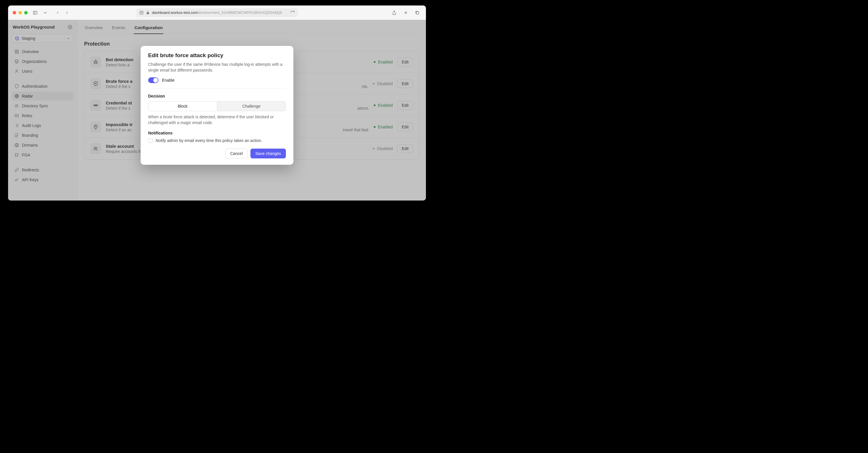  I want to click on address-bar: dashboard.workos-test.com/environment_01…, so click(217, 13).